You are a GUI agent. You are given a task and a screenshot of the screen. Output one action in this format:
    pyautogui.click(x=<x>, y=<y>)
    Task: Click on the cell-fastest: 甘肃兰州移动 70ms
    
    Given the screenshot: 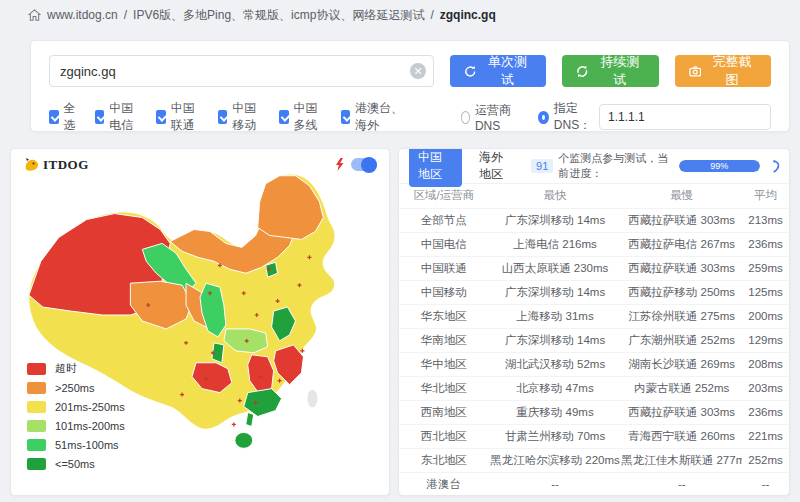 What is the action you would take?
    pyautogui.click(x=556, y=436)
    